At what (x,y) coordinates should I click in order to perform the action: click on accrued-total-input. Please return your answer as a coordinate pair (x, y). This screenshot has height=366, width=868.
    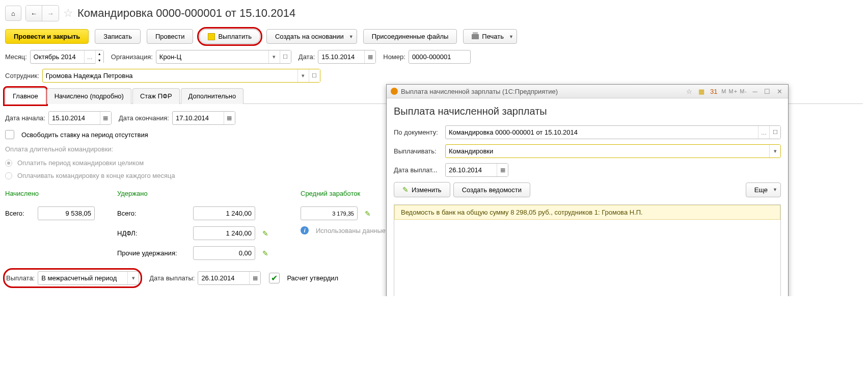
    Looking at the image, I should click on (66, 213).